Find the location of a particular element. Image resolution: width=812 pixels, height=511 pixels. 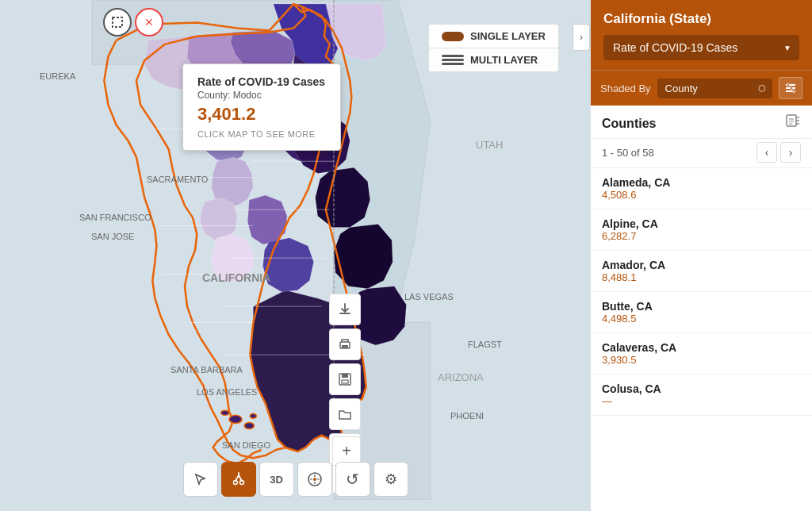

counties-pagination: 1 - 50 of 58 ‹ › is located at coordinates (701, 154).